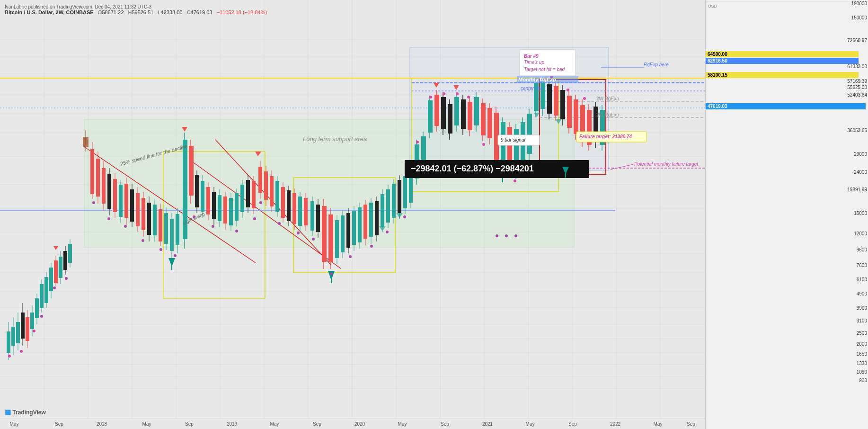 The image size is (868, 429). Describe the element at coordinates (49, 12) in the screenshot. I see `ticker-label: Bitcoin / U.S. Dollar, 2W, COINBASE` at that location.